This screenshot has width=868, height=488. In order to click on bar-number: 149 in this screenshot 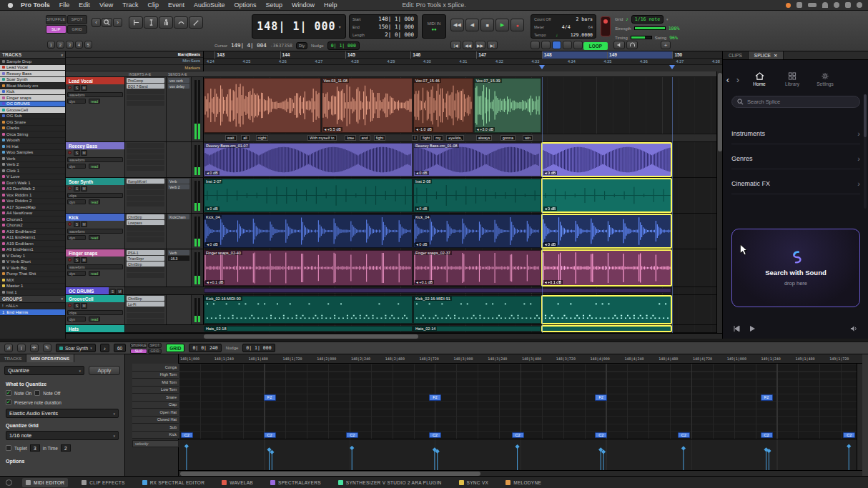, I will do `click(613, 54)`.